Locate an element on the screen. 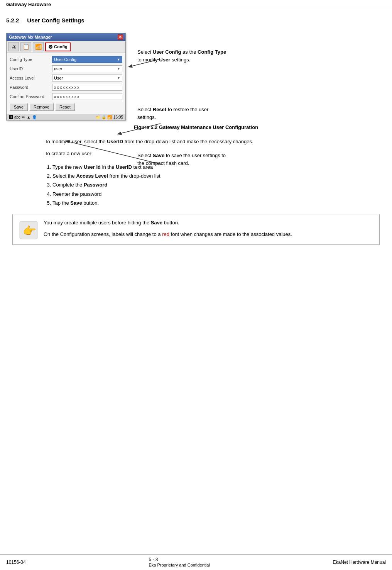  window-body: Config Type User Config ▼ UserID user is located at coordinates (66, 83).